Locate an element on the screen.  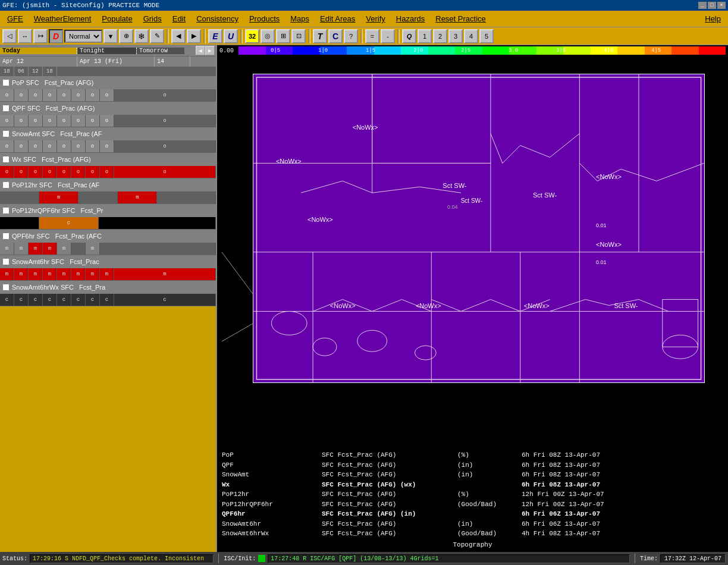
snowamt-checkbox is located at coordinates (6, 134).